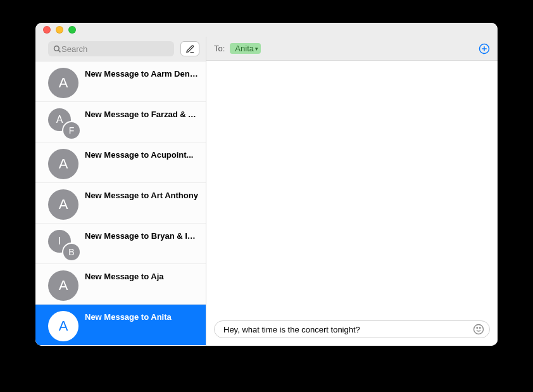 Image resolution: width=533 pixels, height=392 pixels. Describe the element at coordinates (120, 82) in the screenshot. I see `conversation-item: ANew Message to Aarm Dental` at that location.